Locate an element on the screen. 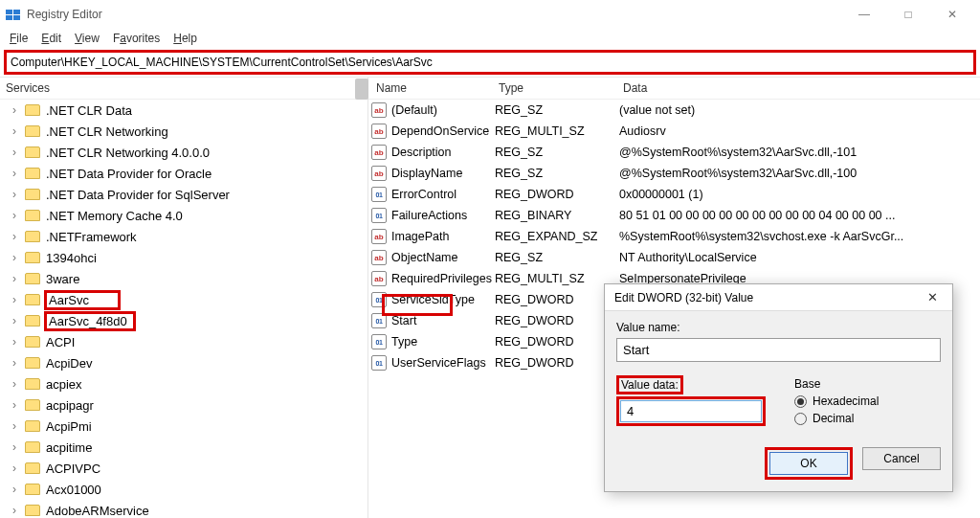  radio-decimal: Decimal is located at coordinates (836, 418).